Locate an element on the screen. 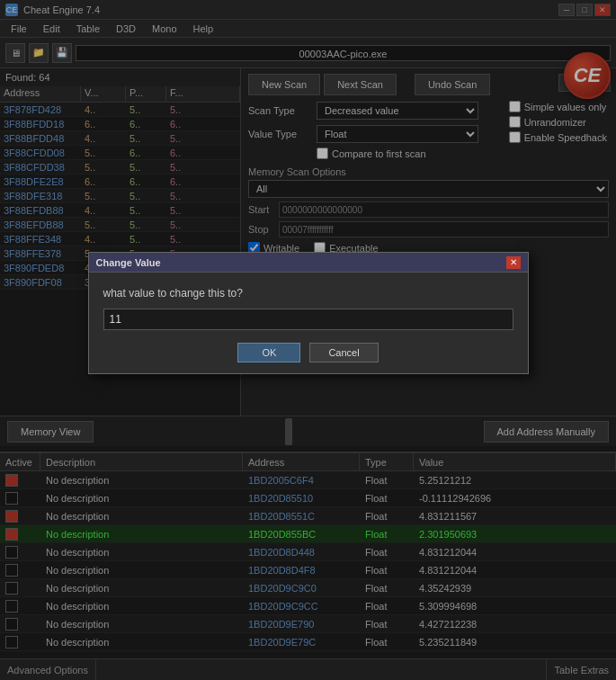 This screenshot has width=616, height=680. dialog-question: what value to change this to? is located at coordinates (308, 293).